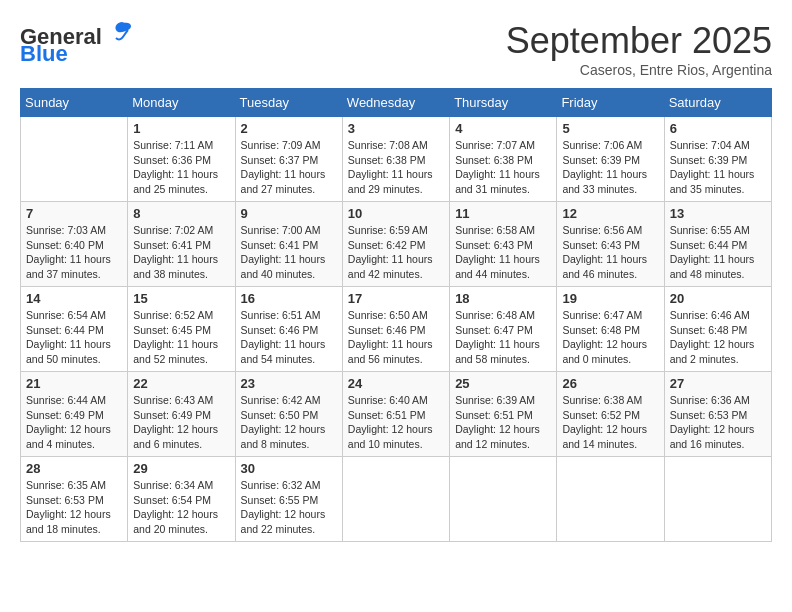 Image resolution: width=792 pixels, height=612 pixels. I want to click on header-row: SundayMondayTuesdayWednesdayThursdayFrid…, so click(396, 103).